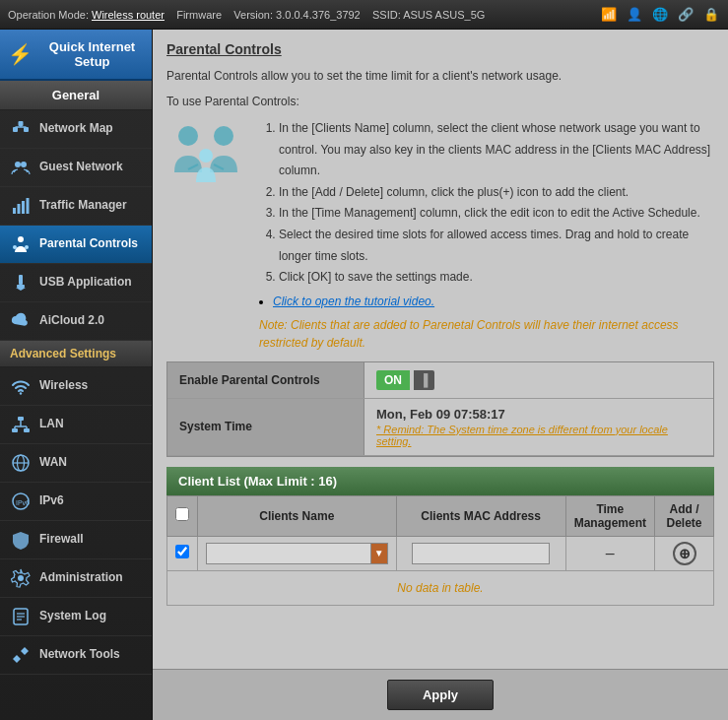 Image resolution: width=728 pixels, height=720 pixels. Describe the element at coordinates (89, 244) in the screenshot. I see `parental-controls-label: Parental Controls` at that location.